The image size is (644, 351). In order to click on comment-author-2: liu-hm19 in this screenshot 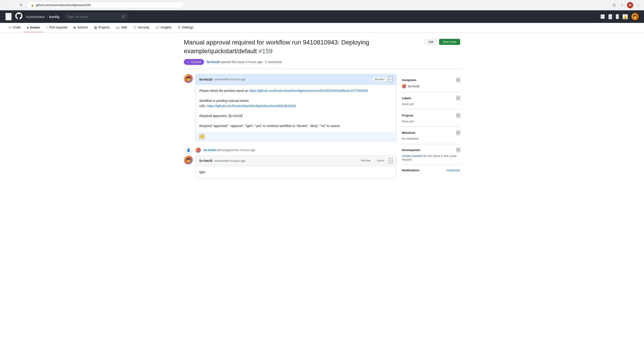, I will do `click(206, 161)`.